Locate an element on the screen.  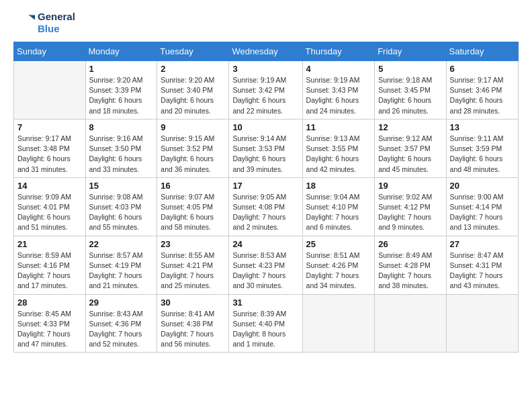
day-number: 17 is located at coordinates (265, 185).